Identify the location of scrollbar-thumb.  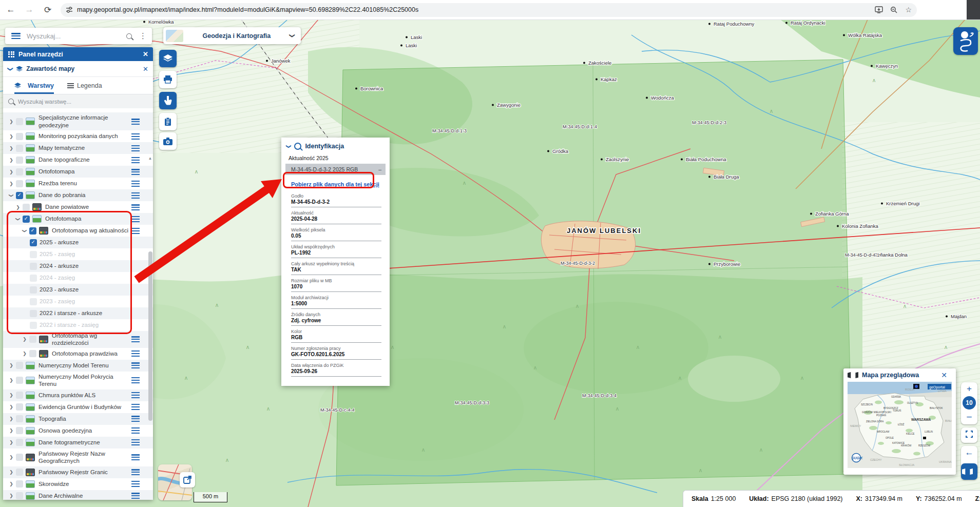
(150, 336).